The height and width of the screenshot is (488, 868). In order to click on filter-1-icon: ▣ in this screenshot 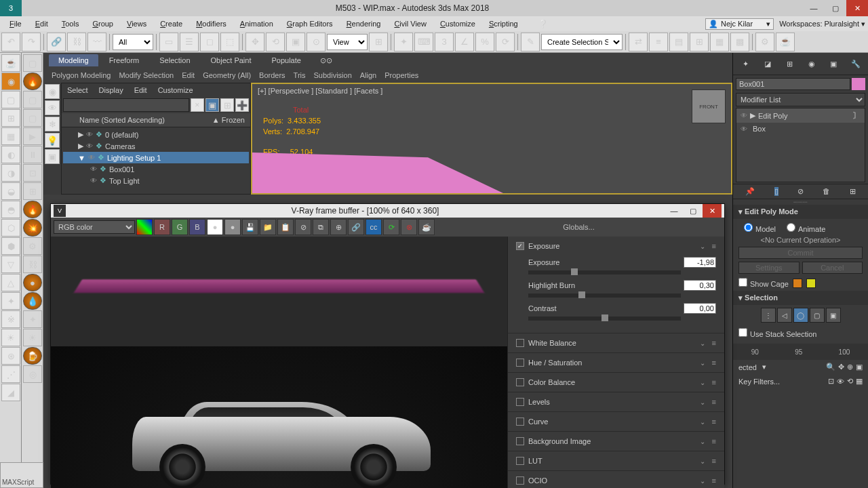, I will do `click(212, 105)`.